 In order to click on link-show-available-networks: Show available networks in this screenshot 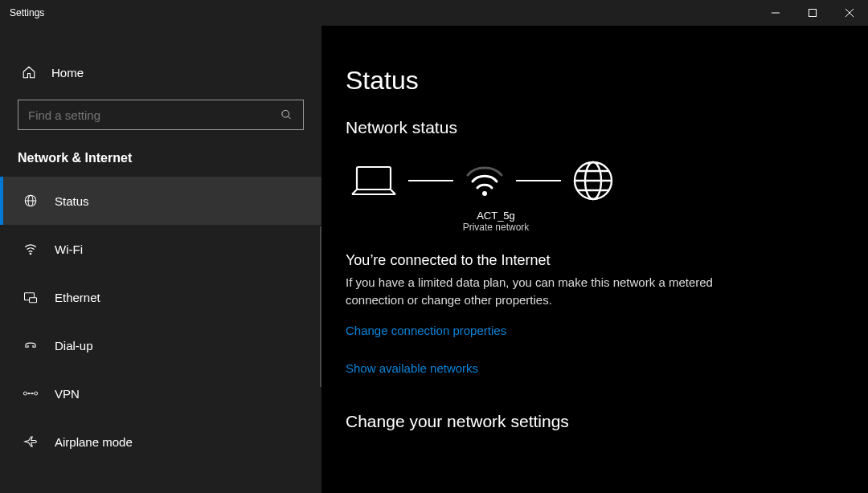, I will do `click(411, 368)`.